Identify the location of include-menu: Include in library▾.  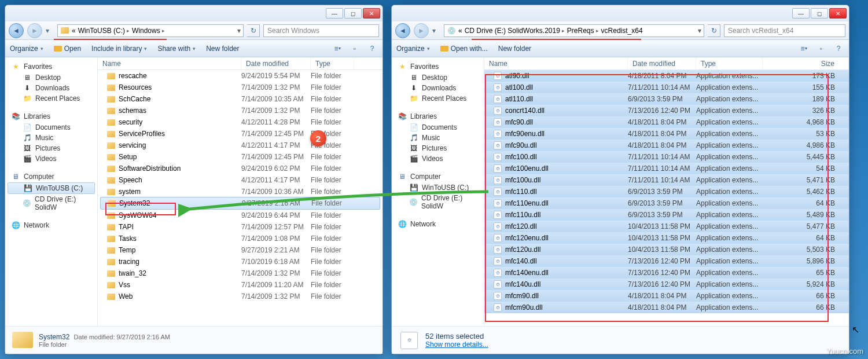
(119, 49).